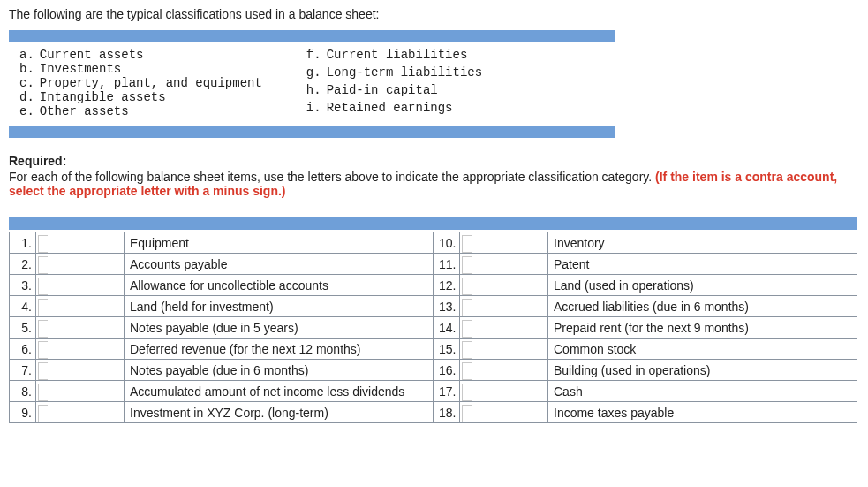 The image size is (868, 487). Describe the element at coordinates (279, 370) in the screenshot. I see `item-description: Notes payable (due in 6 months)` at that location.